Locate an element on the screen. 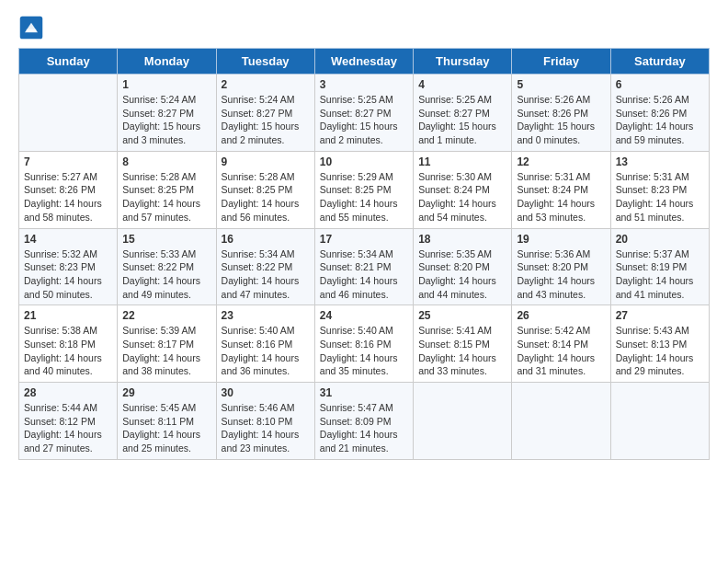 This screenshot has height=563, width=728. calendar-cell: 25Sunrise: 5:41 AM Sunset: 8:15 PM Dayli… is located at coordinates (463, 344).